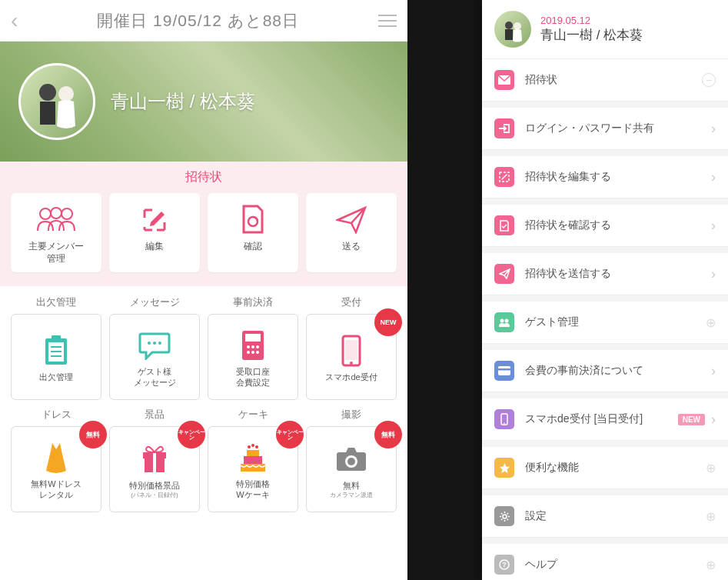 The height and width of the screenshot is (580, 728). I want to click on col-header-prize: 景品, so click(155, 415).